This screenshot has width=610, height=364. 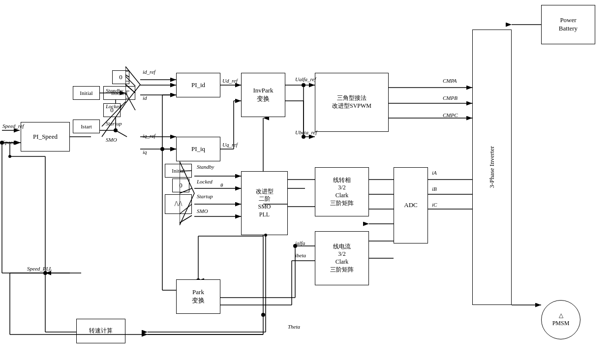 What do you see at coordinates (198, 297) in the screenshot?
I see `park-label: Park 变换` at bounding box center [198, 297].